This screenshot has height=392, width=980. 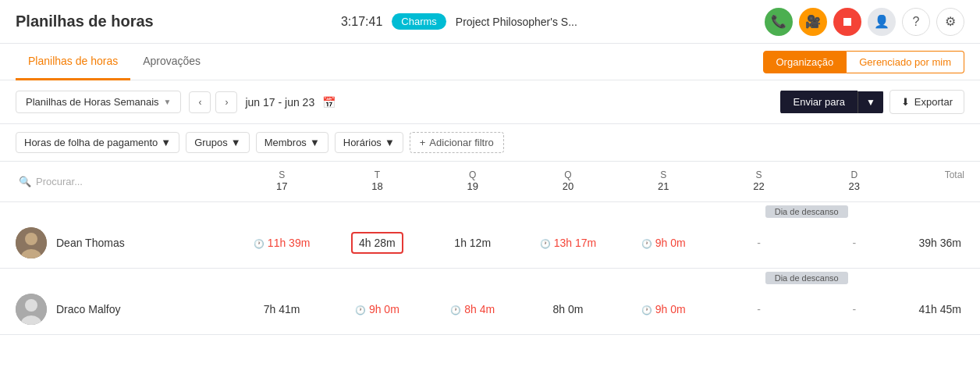 What do you see at coordinates (490, 210) in the screenshot?
I see `rest-day-header-dean: Dia de descanso` at bounding box center [490, 210].